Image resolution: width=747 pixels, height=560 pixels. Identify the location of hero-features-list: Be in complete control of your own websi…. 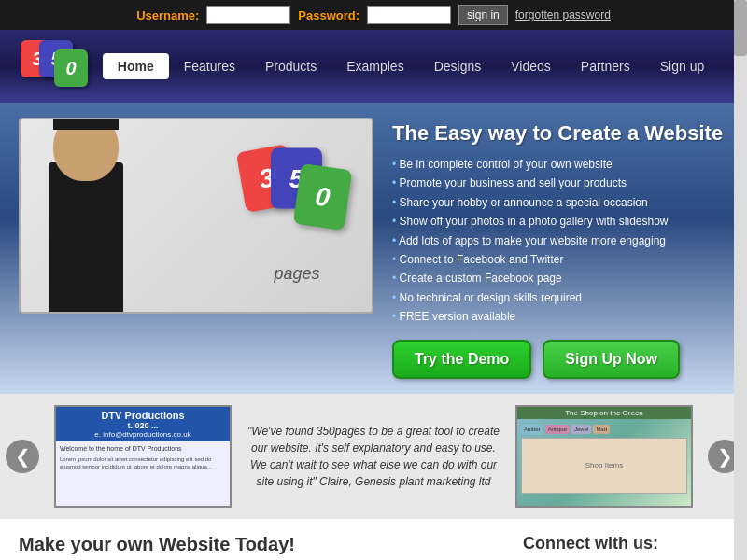
(560, 241).